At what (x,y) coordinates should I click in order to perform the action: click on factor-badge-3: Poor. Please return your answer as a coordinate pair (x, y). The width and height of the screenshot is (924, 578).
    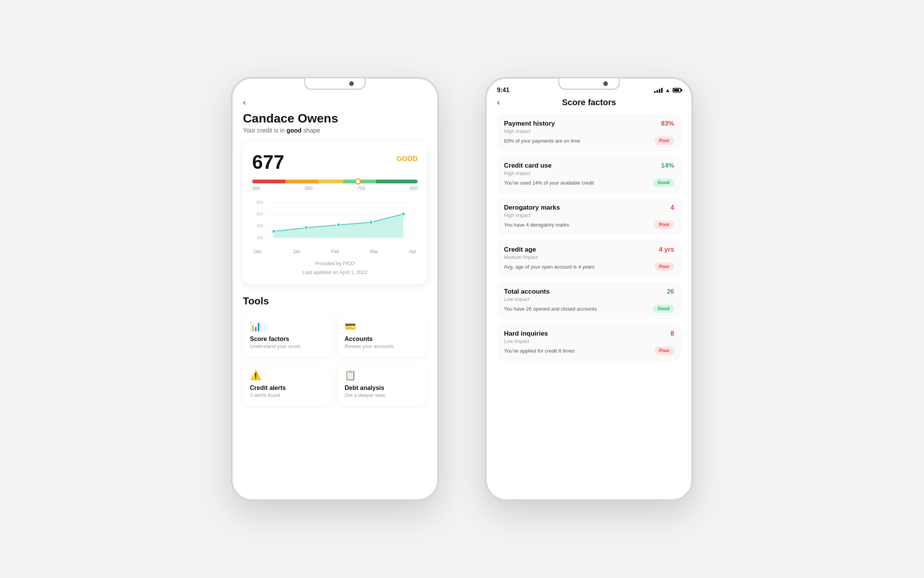
    Looking at the image, I should click on (665, 267).